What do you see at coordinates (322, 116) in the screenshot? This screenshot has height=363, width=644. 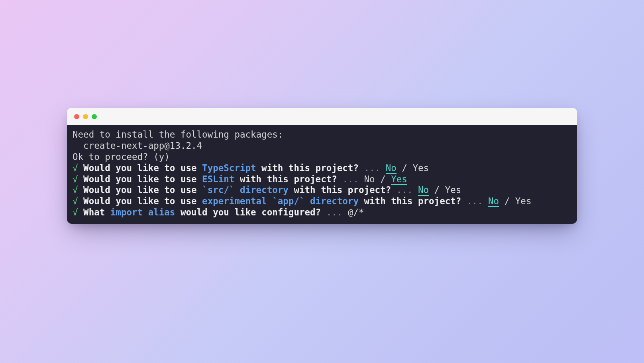 I see `window-titlebar` at bounding box center [322, 116].